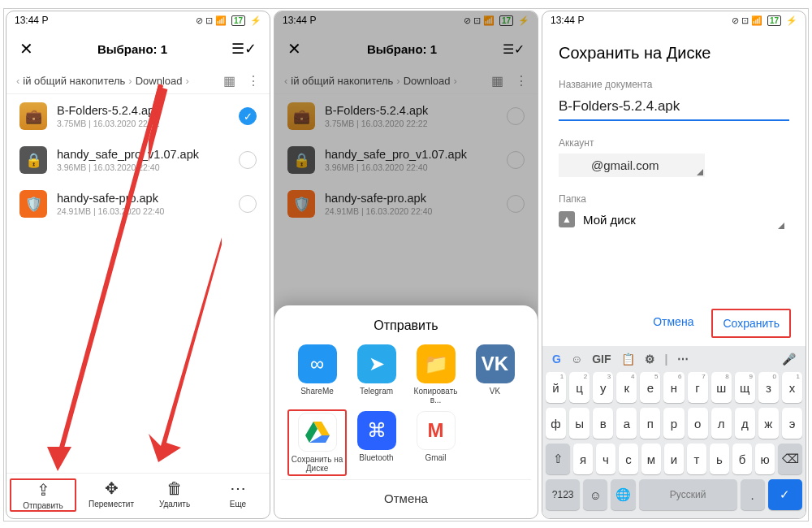  I want to click on selection-topbar: ✕ Выбрано: 1 ☰✓, so click(138, 49).